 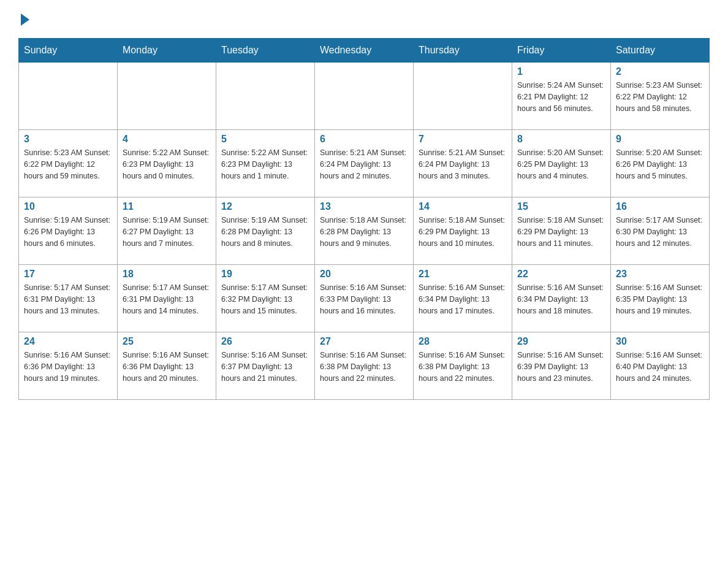 What do you see at coordinates (463, 139) in the screenshot?
I see `day-number: 7` at bounding box center [463, 139].